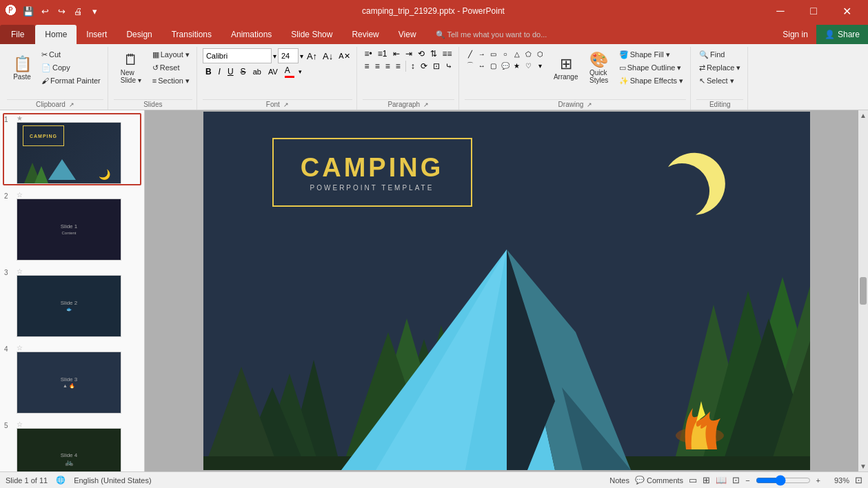  I want to click on slide-thumb-2: 2 ☆ Slide 1Content, so click(72, 226).